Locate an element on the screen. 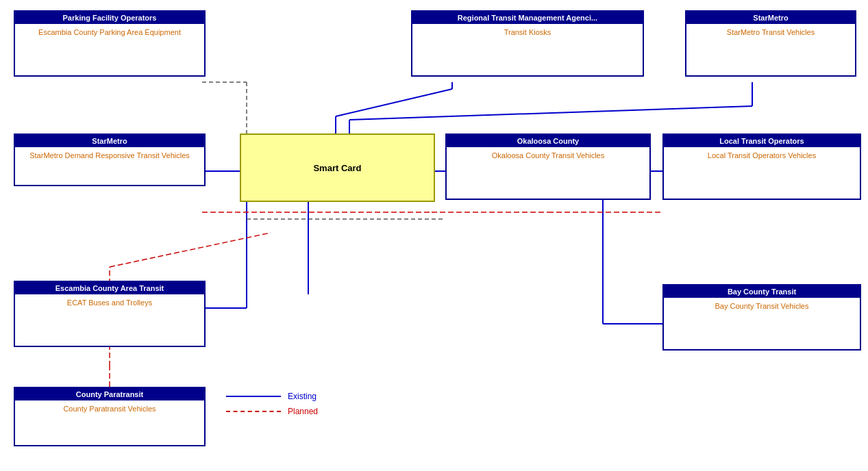  smart-card-node: Smart Card is located at coordinates (337, 168).